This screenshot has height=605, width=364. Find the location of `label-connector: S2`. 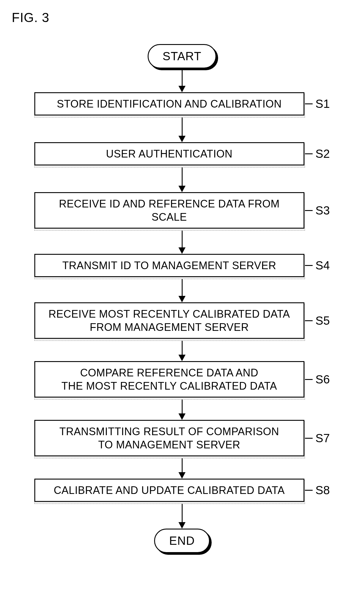

label-connector: S2 is located at coordinates (317, 154).